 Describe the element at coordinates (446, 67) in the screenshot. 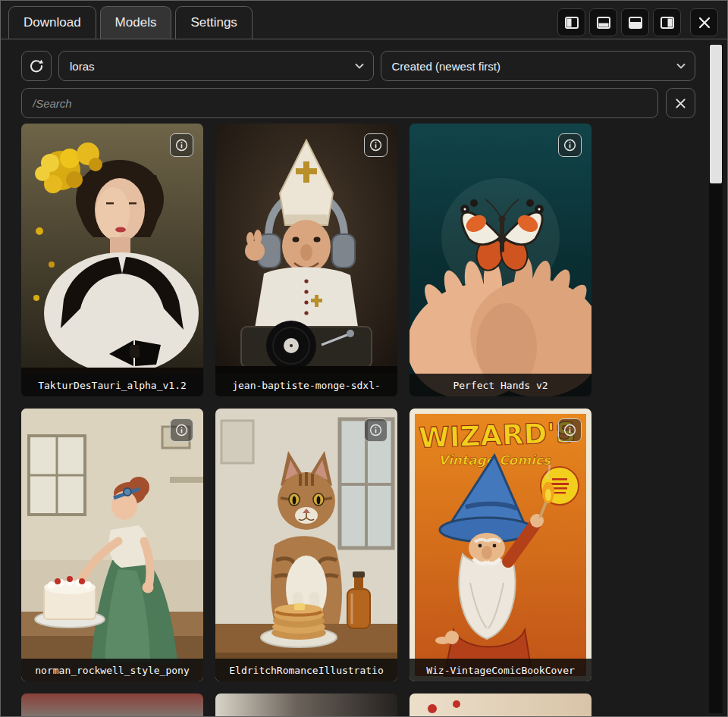

I see `sort-value: Created (newest first)` at that location.